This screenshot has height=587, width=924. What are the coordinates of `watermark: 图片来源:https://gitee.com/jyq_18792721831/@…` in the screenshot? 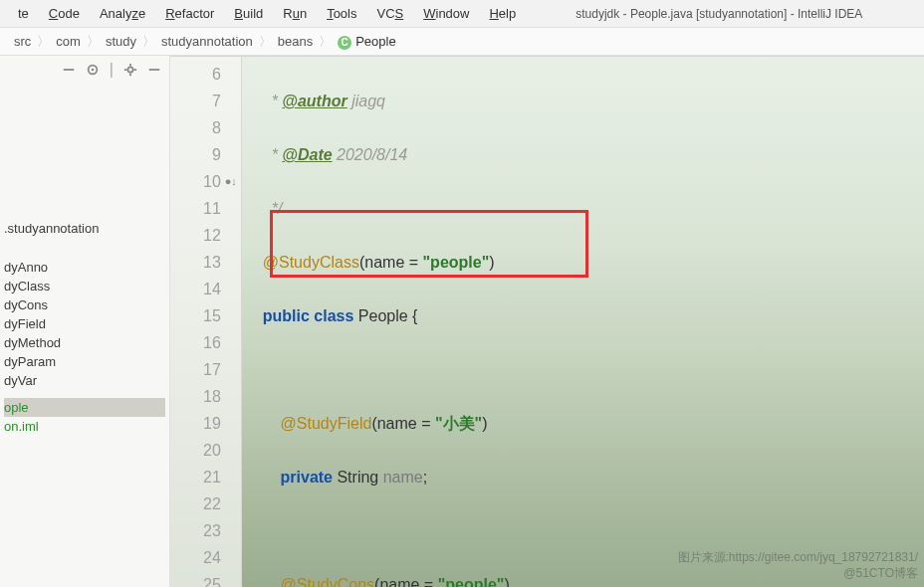 It's located at (799, 565).